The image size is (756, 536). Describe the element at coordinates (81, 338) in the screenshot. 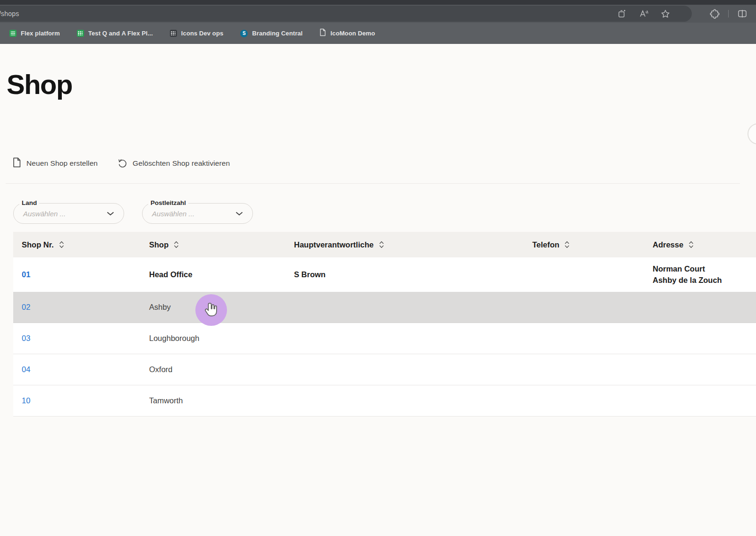

I see `shop-nr-cell: 03` at that location.